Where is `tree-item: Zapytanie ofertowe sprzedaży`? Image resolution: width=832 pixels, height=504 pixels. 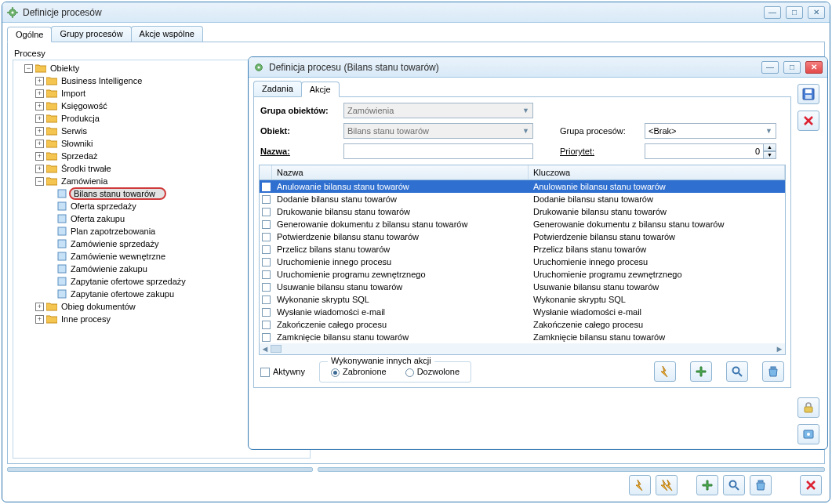
tree-item: Zapytanie ofertowe sprzedaży is located at coordinates (129, 281).